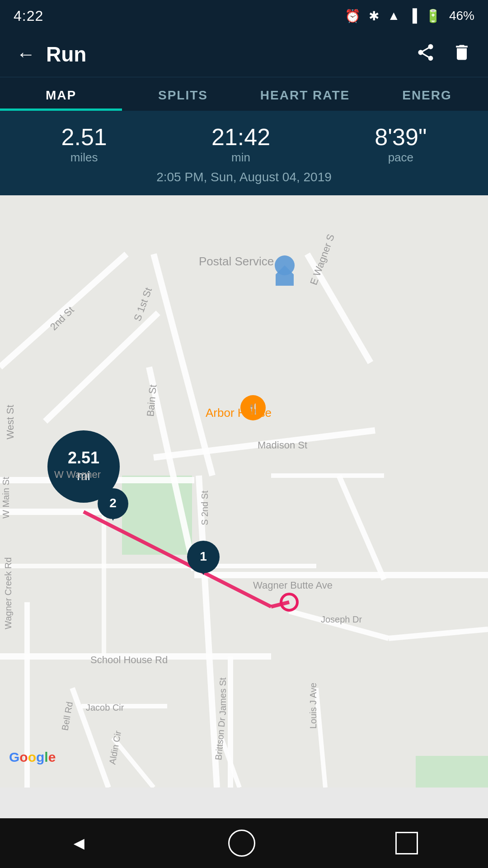 Image resolution: width=488 pixels, height=868 pixels. Describe the element at coordinates (6, 497) in the screenshot. I see `svg-text: W Main St` at that location.